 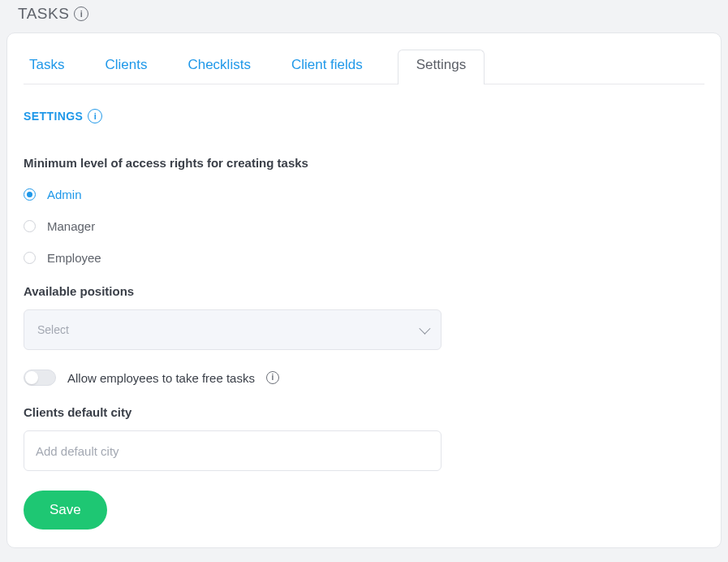 What do you see at coordinates (364, 378) in the screenshot?
I see `free-tasks-toggle-row: Allow employees to take free tasks i` at bounding box center [364, 378].